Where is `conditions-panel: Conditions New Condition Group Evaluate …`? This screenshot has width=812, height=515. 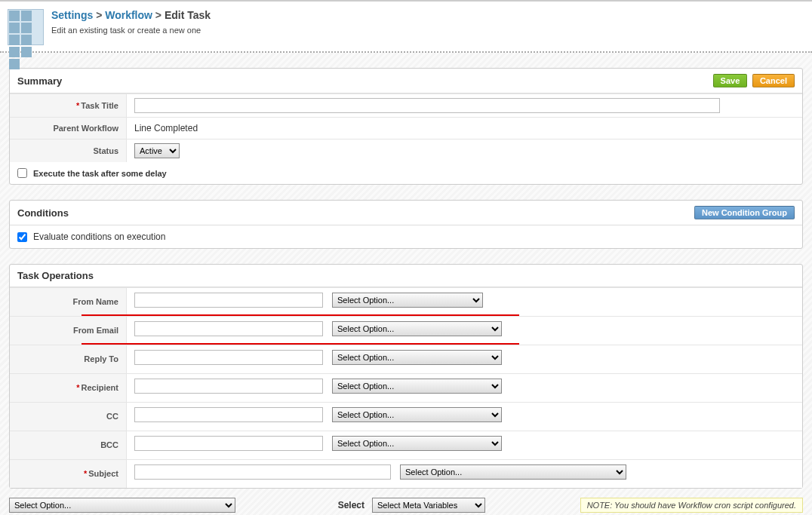 conditions-panel: Conditions New Condition Group Evaluate … is located at coordinates (406, 225).